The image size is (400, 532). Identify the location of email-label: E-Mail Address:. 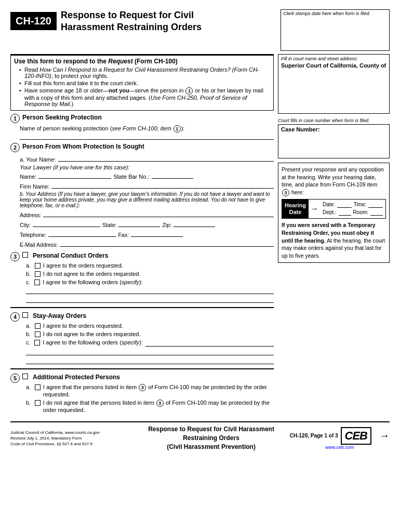
(39, 245).